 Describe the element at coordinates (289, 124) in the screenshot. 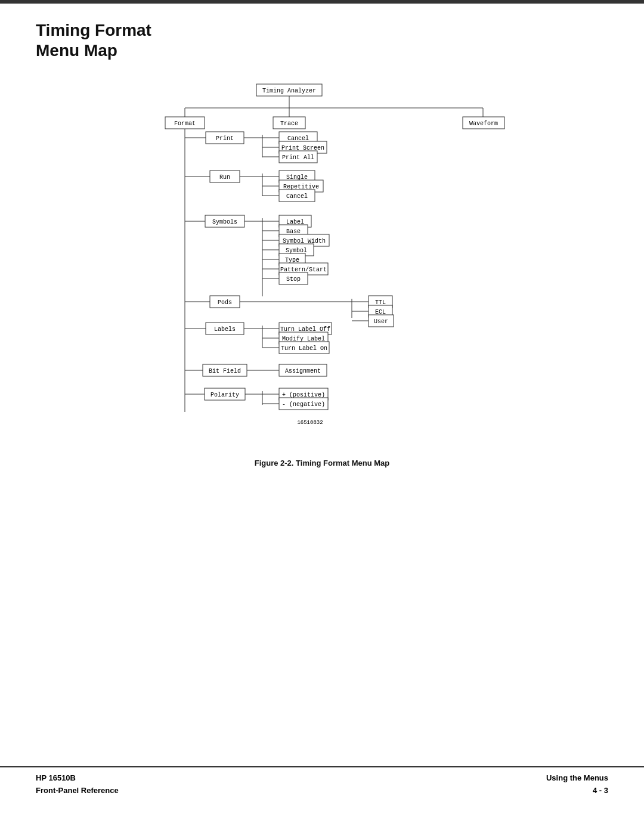

I see `trace-label: Trace` at that location.